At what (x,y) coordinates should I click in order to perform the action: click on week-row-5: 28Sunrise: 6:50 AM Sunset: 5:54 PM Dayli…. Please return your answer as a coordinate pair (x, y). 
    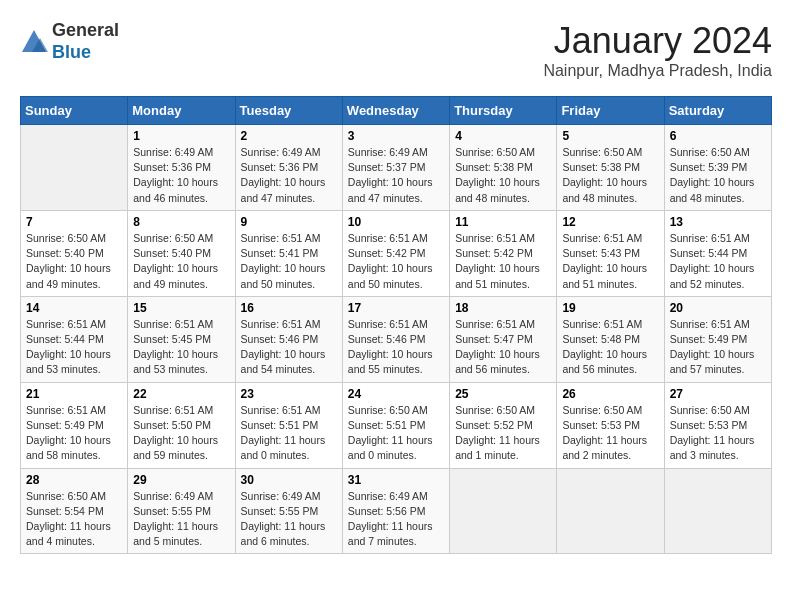
    Looking at the image, I should click on (396, 511).